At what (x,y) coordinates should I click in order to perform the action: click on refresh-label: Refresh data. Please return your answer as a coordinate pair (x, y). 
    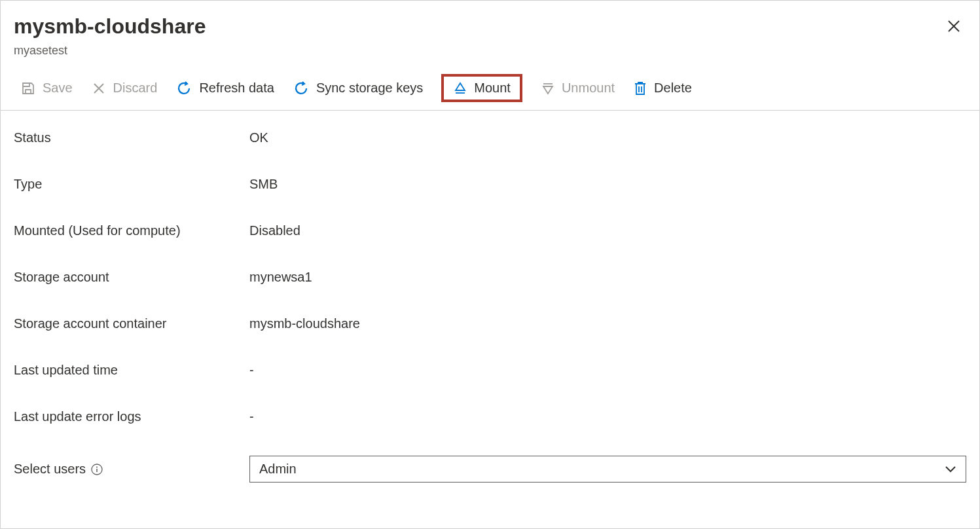
    Looking at the image, I should click on (237, 88).